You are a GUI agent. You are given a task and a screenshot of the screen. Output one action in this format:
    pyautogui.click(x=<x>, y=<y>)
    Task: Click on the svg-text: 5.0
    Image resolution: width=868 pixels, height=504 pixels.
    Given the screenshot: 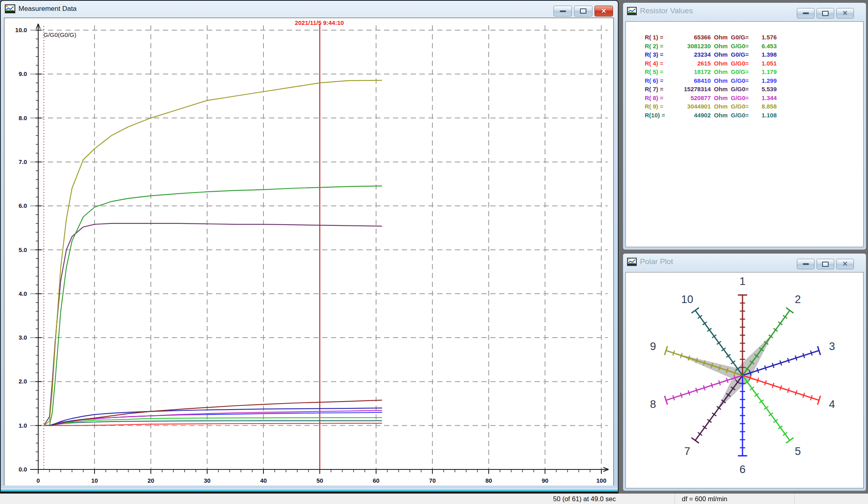 What is the action you would take?
    pyautogui.click(x=23, y=250)
    